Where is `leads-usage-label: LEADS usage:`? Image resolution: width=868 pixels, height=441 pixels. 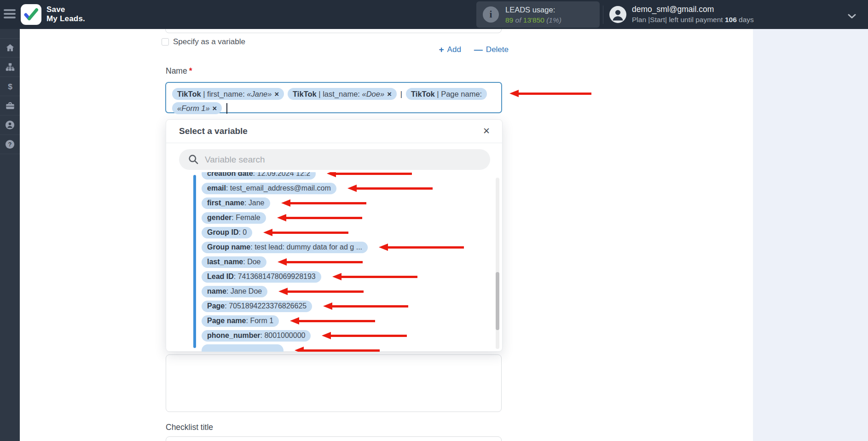
leads-usage-label: LEADS usage: is located at coordinates (530, 10).